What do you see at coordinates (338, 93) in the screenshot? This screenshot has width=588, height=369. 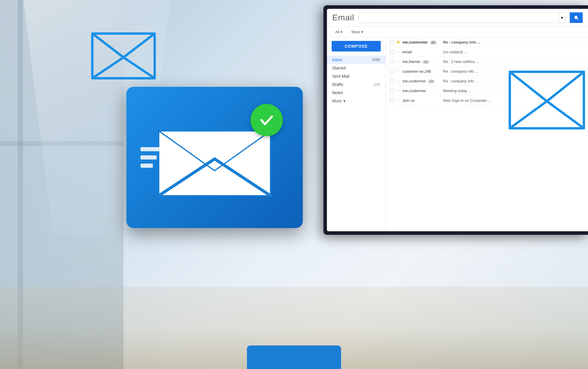 I see `notes-label: Notes` at bounding box center [338, 93].